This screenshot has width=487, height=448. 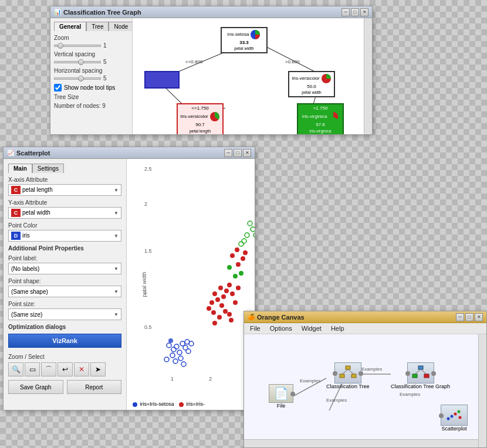 What do you see at coordinates (281, 393) in the screenshot?
I see `file-icon-box: 📄` at bounding box center [281, 393].